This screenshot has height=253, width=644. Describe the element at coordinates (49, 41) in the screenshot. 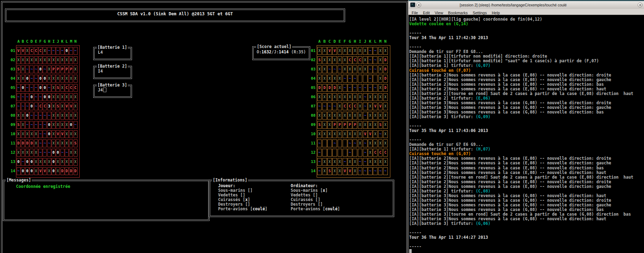

I see `column-letter: H` at that location.